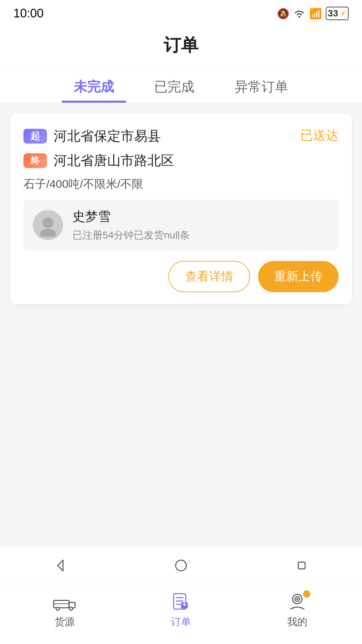 The width and height of the screenshot is (362, 644). Describe the element at coordinates (337, 13) in the screenshot. I see `battery-indicator: 33 ⚡` at that location.